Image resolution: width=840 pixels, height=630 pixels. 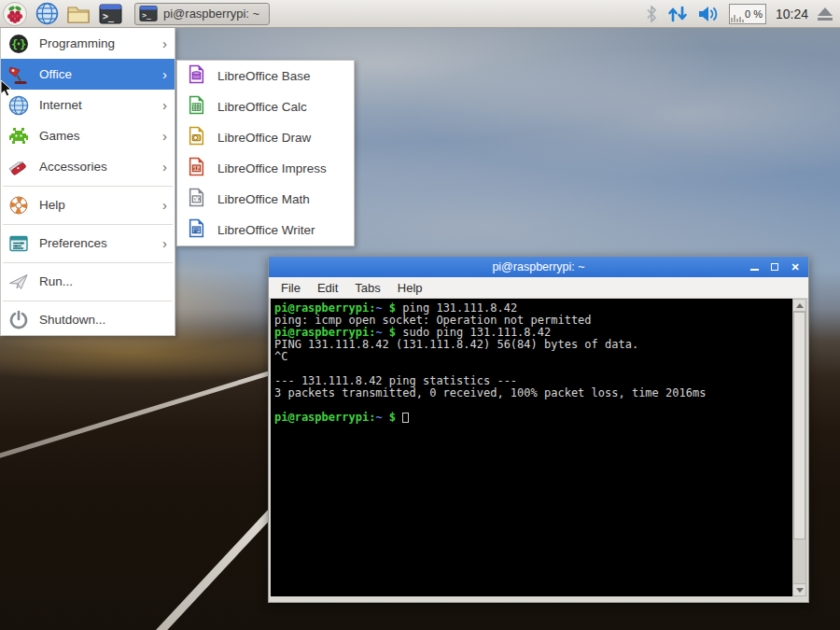 I want to click on terminal-launcher: >_, so click(x=110, y=14).